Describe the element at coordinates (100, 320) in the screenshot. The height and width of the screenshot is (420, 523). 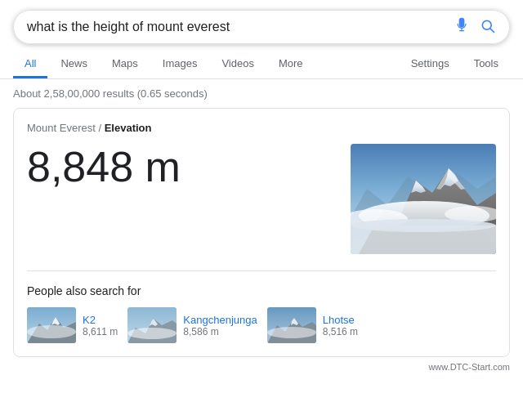
I see `k2-name: K2` at that location.